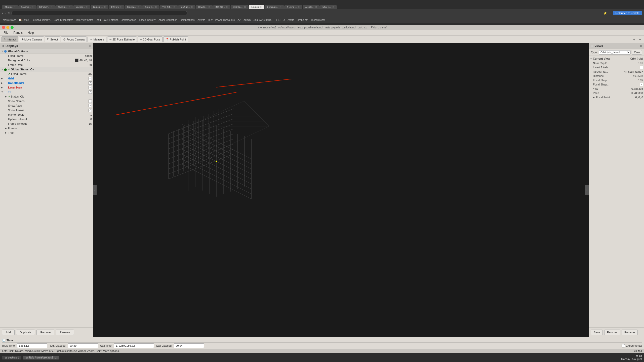  What do you see at coordinates (26, 332) in the screenshot?
I see `duplicate-display-button: Duplicate` at bounding box center [26, 332].